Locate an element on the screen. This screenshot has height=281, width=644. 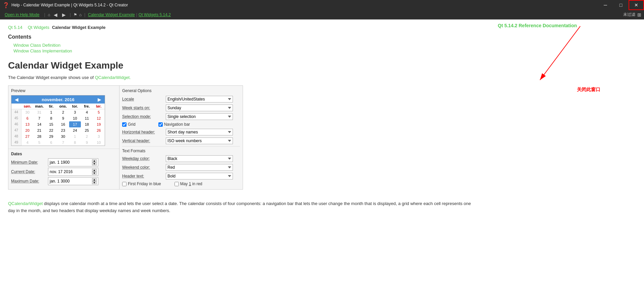
cal-next-button: ▶ is located at coordinates (99, 99).